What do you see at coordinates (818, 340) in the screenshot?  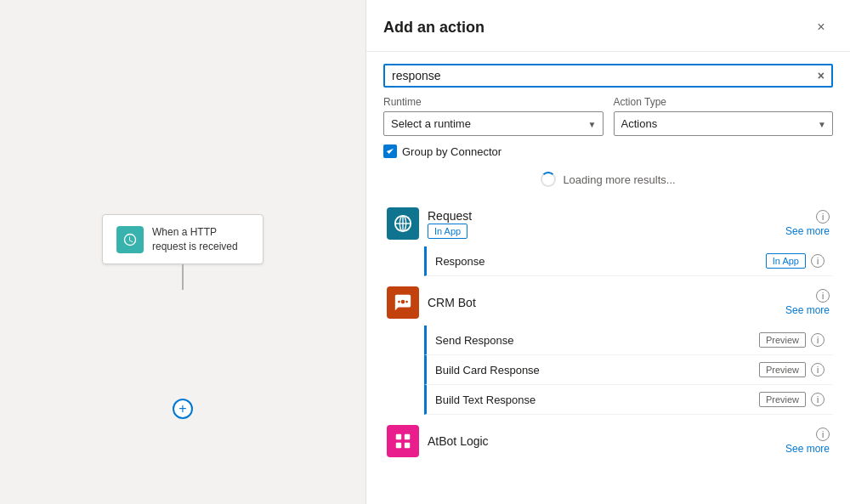 I see `action-info-icon-send-response: i` at bounding box center [818, 340].